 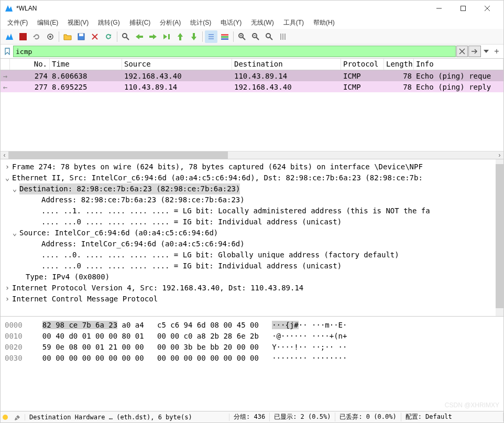 What do you see at coordinates (459, 64) in the screenshot?
I see `col-info: Info` at bounding box center [459, 64].